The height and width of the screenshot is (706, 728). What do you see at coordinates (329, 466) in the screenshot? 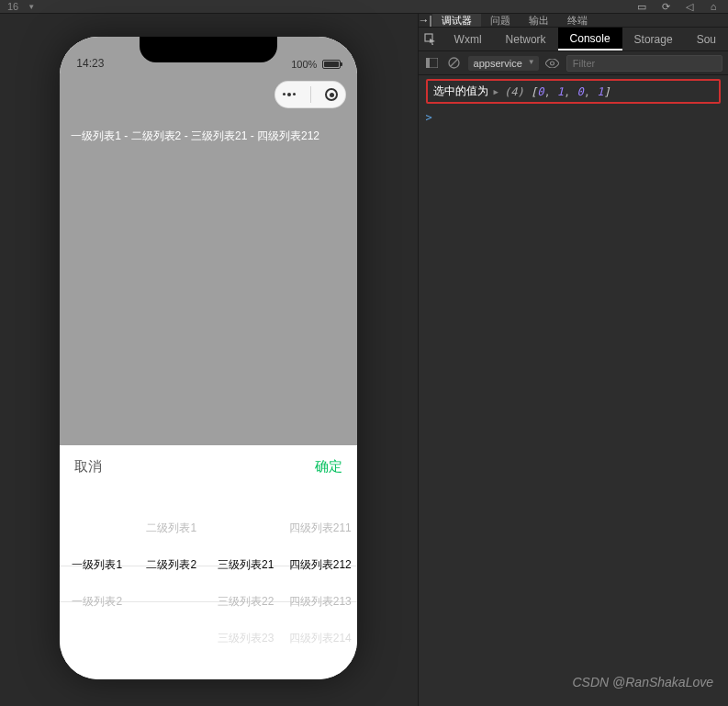
I see `confirm-button: 确定` at bounding box center [329, 466].